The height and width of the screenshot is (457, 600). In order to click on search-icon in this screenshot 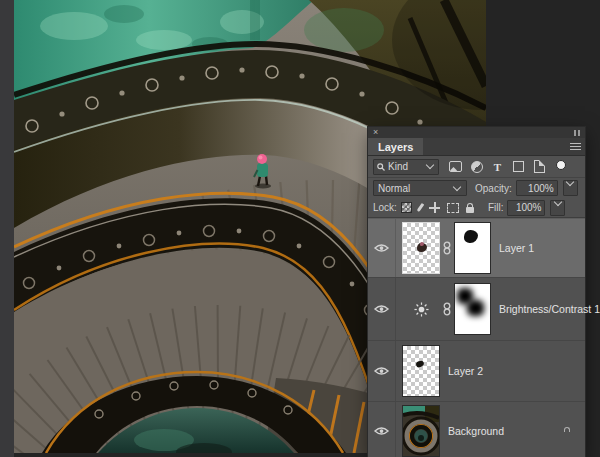, I will do `click(381, 167)`.